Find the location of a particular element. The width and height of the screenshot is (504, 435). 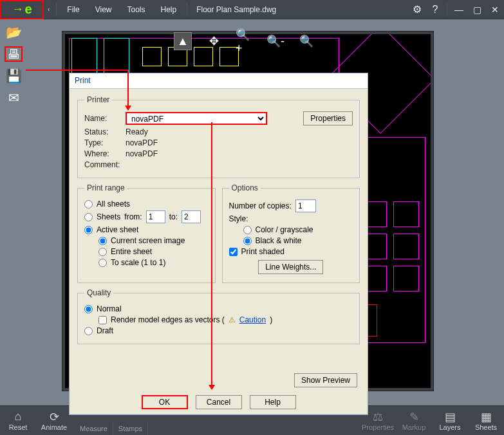

save-icon: 💾 is located at coordinates (14, 76).